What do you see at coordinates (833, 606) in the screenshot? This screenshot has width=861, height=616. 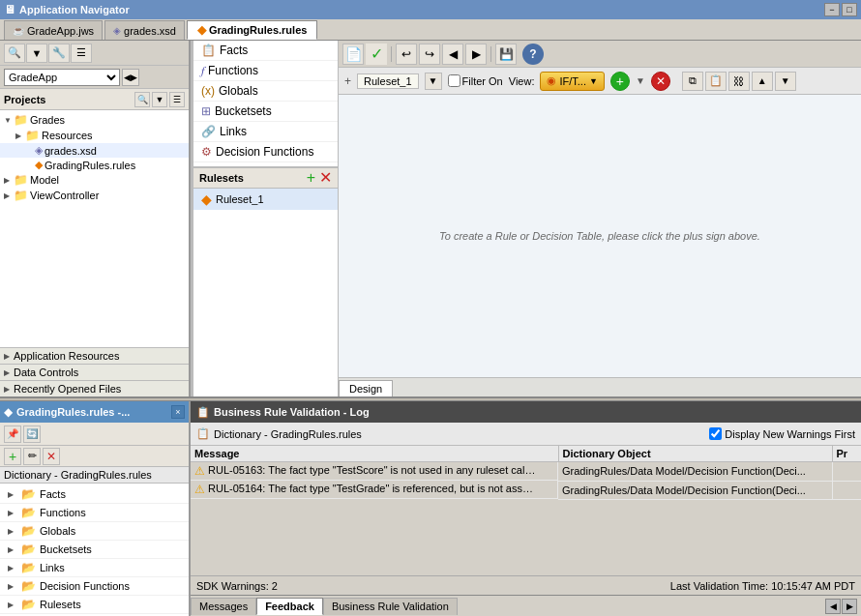 I see `scroll-left-btn: ◀` at bounding box center [833, 606].